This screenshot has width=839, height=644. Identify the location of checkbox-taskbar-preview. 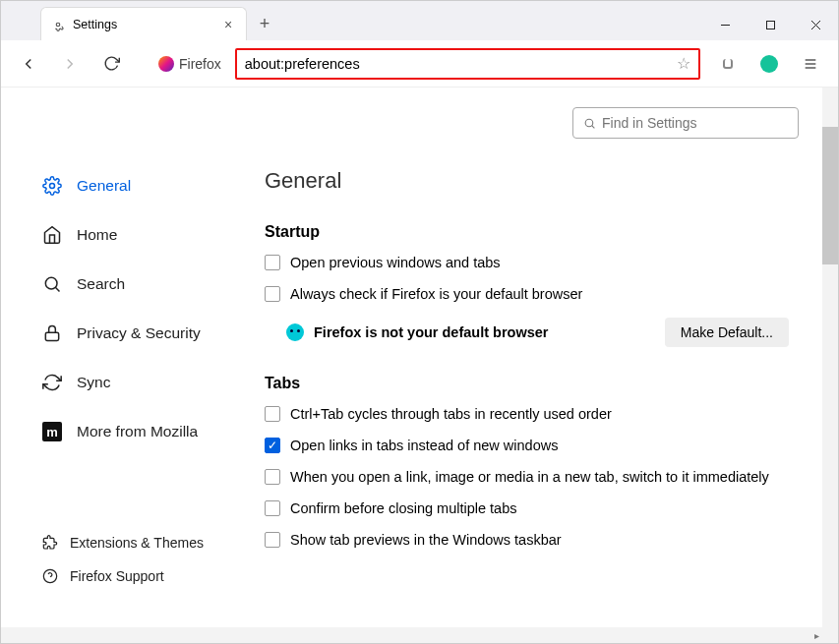
(272, 540).